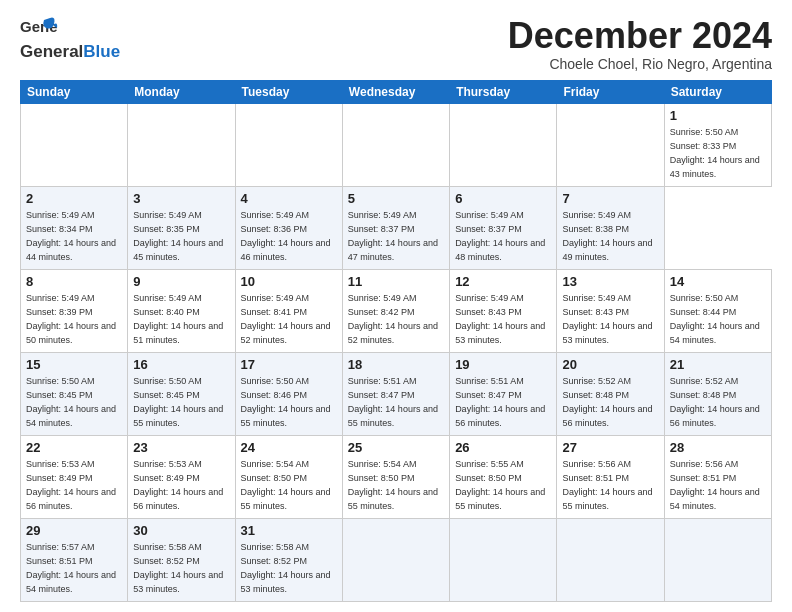 The image size is (792, 612). Describe the element at coordinates (607, 236) in the screenshot. I see `day-info: Sunrise: 5:49 AMSunset: 8:38 PMDaylight:…` at that location.